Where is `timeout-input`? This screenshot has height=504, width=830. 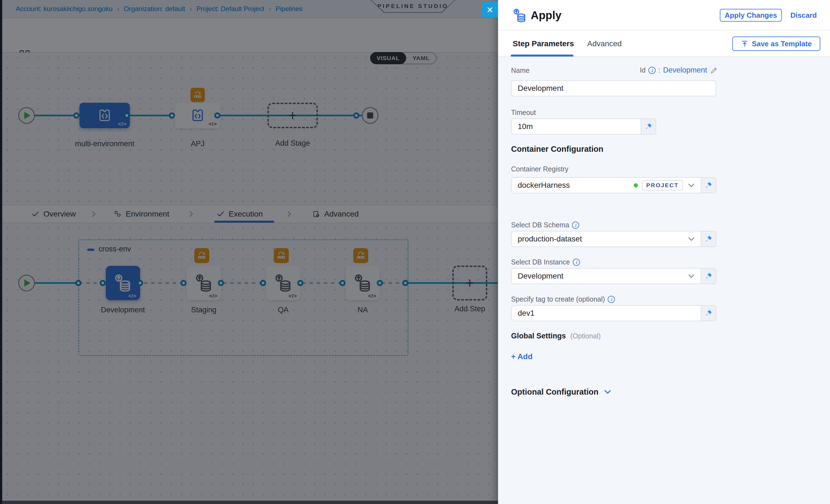 timeout-input is located at coordinates (577, 127).